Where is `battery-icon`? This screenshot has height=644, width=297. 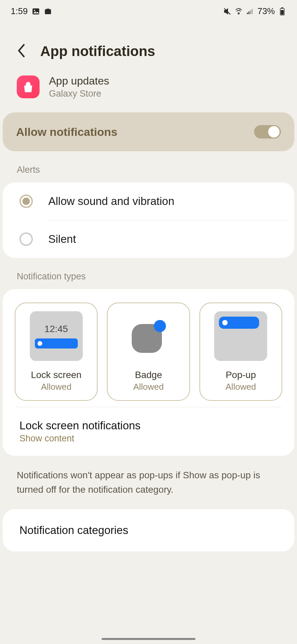
battery-icon is located at coordinates (282, 11).